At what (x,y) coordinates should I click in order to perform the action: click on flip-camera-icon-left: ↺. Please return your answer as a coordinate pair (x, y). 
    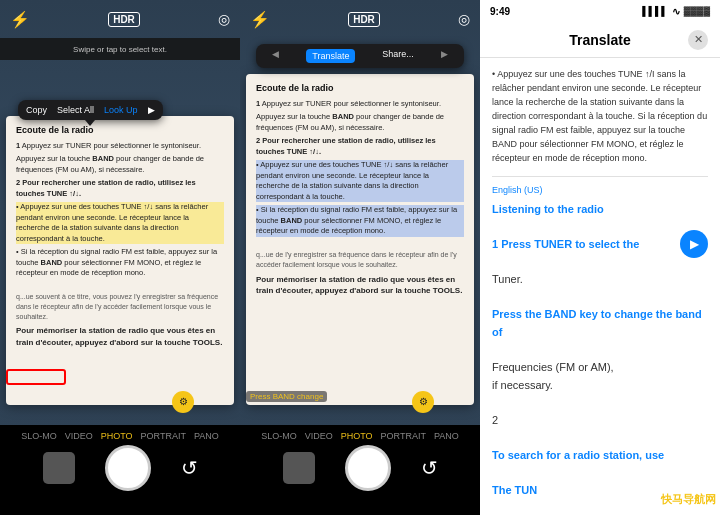
    Looking at the image, I should click on (190, 468).